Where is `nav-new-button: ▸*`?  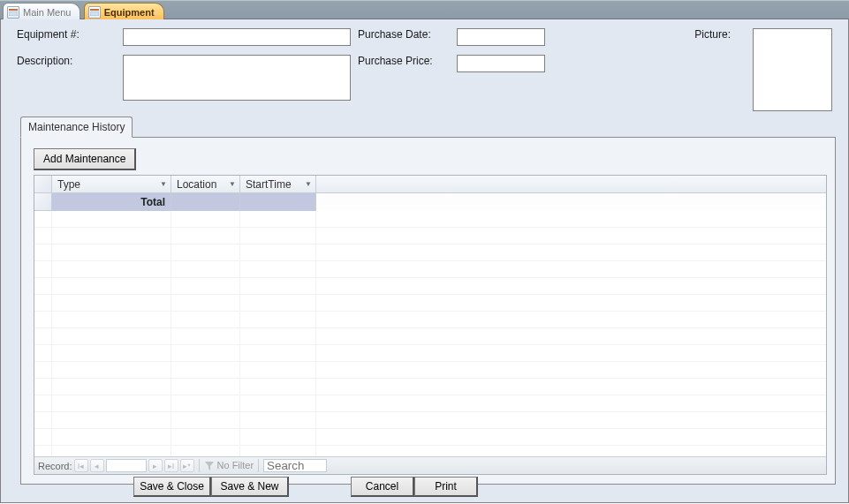
nav-new-button: ▸* is located at coordinates (187, 466).